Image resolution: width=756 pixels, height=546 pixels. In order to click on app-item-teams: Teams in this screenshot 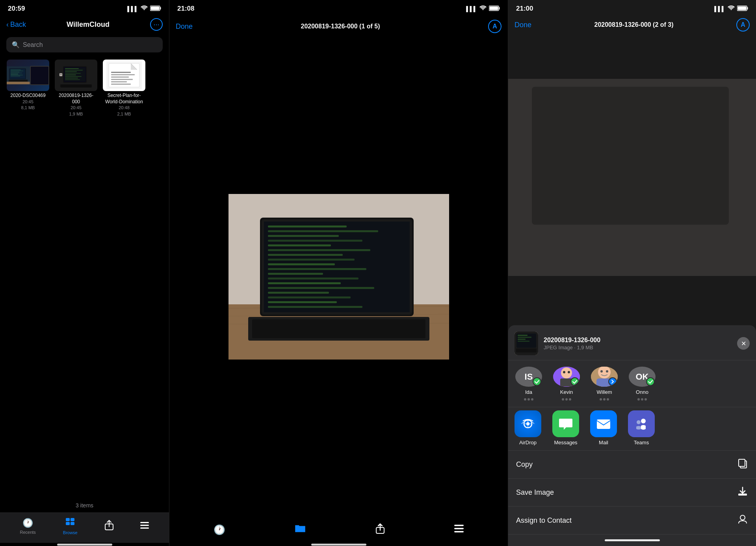, I will do `click(641, 428)`.